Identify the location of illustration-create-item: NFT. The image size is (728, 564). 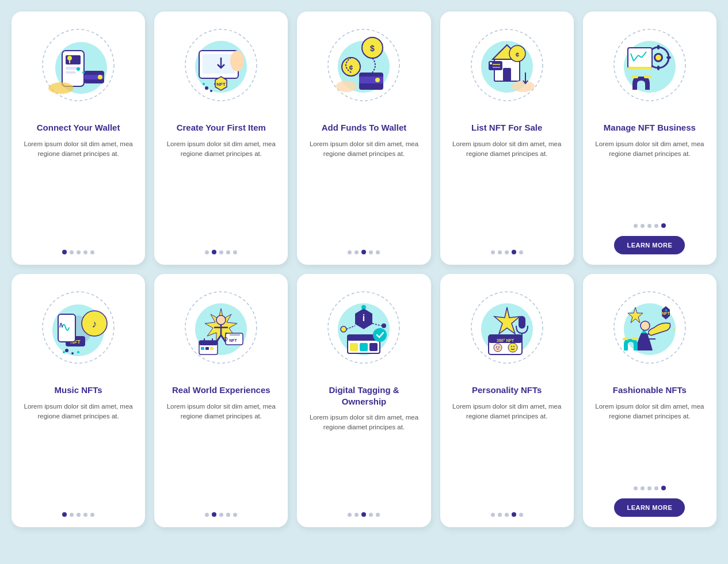
(221, 68).